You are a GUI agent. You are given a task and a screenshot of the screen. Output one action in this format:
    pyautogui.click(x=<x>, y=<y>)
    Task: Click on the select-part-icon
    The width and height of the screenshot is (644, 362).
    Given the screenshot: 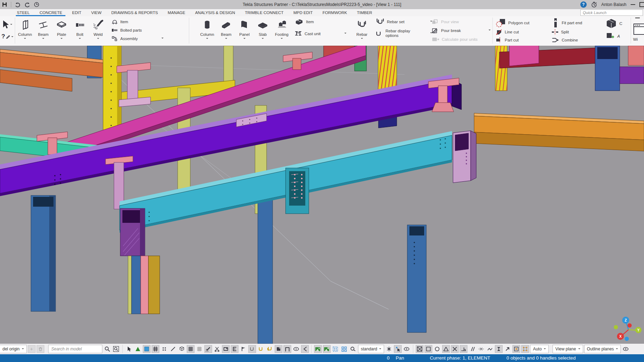 What is the action you would take?
    pyautogui.click(x=182, y=349)
    